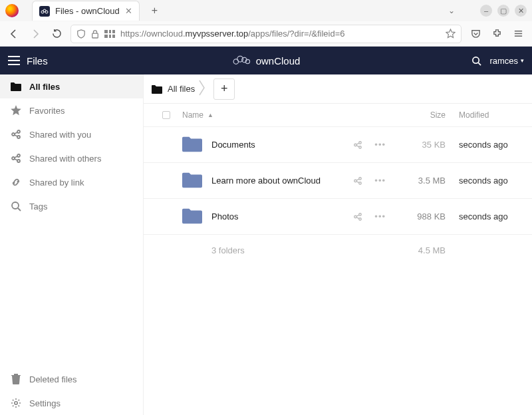  I want to click on user-menu: ramces▾, so click(507, 61).